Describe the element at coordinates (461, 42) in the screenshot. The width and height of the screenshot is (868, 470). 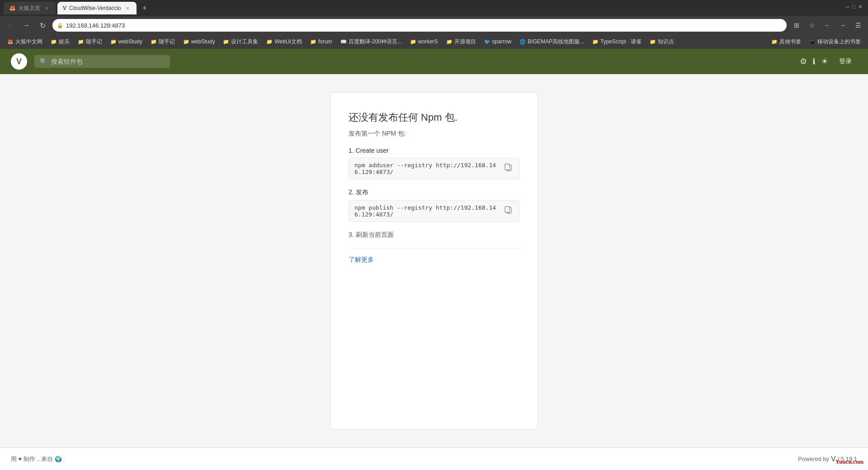
I see `bookmark-opensource: 📁 开源项目` at that location.